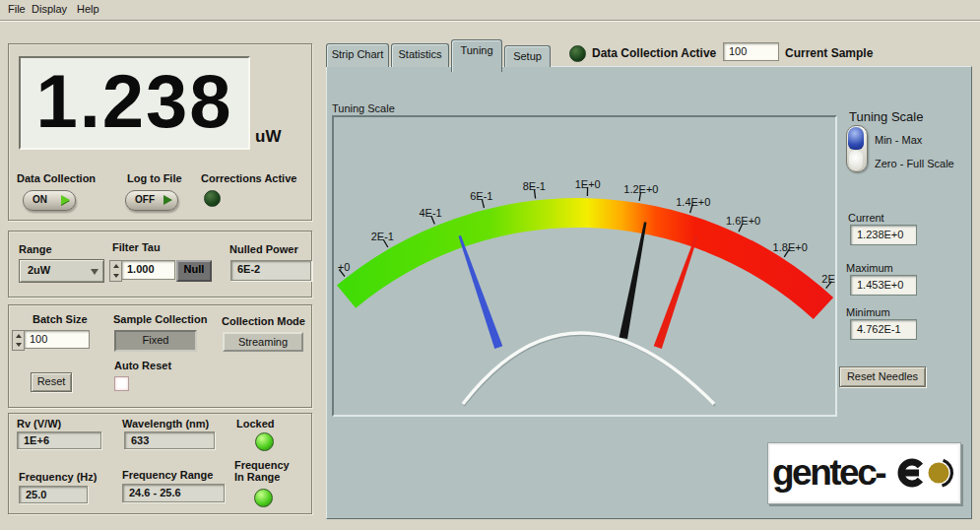 This screenshot has width=980, height=530. Describe the element at coordinates (194, 271) in the screenshot. I see `null-button: Null` at that location.